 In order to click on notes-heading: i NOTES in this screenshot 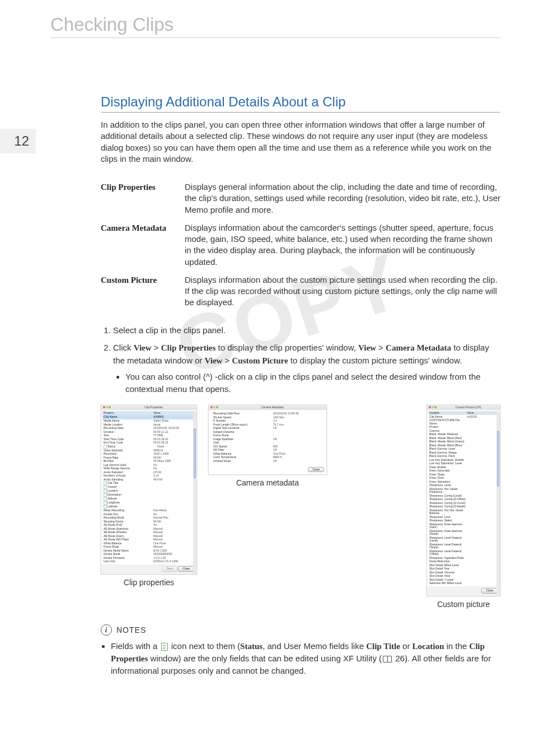, I will do `click(301, 630)`.